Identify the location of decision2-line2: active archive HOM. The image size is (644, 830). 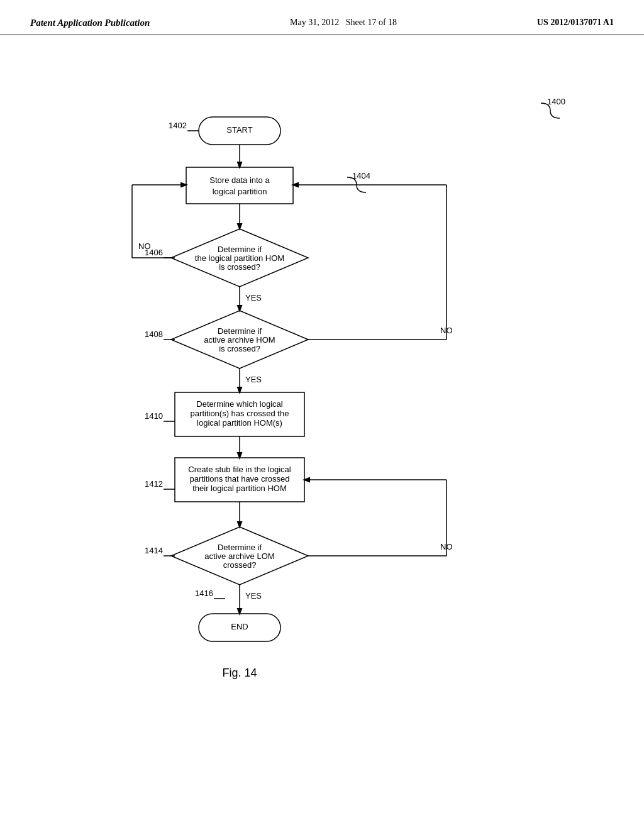
(239, 340).